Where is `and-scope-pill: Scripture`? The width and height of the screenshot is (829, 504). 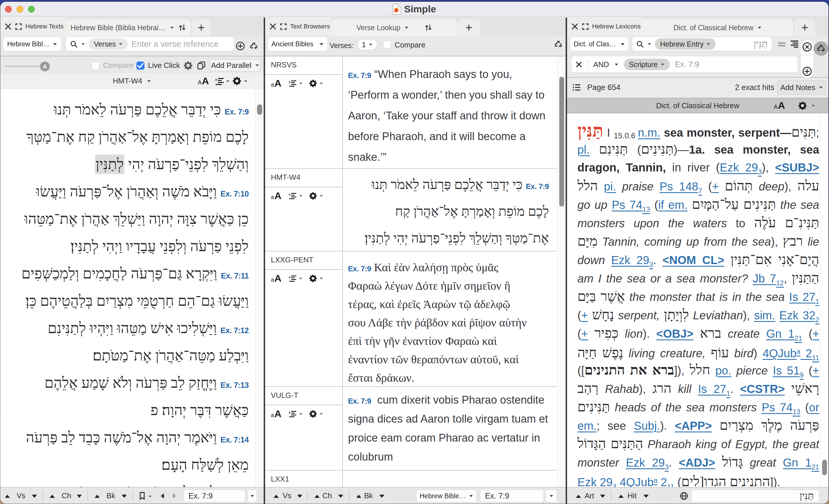
and-scope-pill: Scripture is located at coordinates (647, 65).